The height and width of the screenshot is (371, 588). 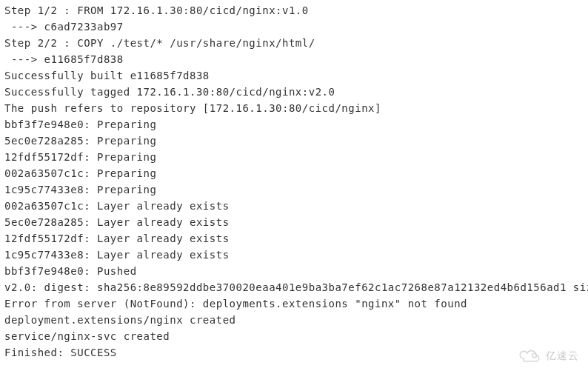 I want to click on log-line: v2.0: digest: sha256:8e89592ddbe370020ea…, so click(x=294, y=287).